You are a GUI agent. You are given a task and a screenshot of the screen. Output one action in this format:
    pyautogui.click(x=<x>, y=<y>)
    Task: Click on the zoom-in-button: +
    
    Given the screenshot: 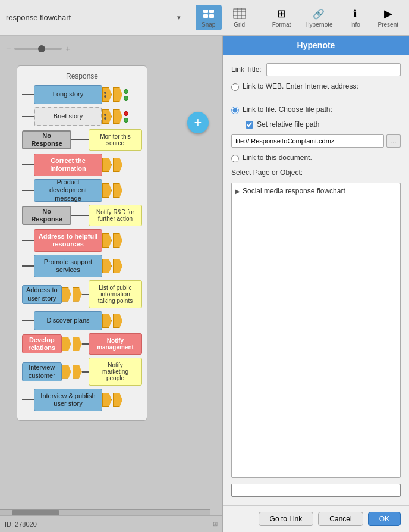 What is the action you would take?
    pyautogui.click(x=68, y=49)
    